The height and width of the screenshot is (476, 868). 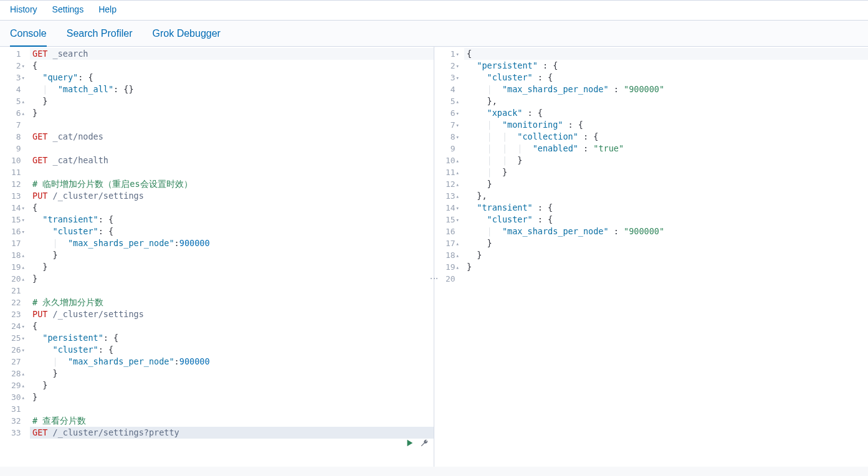 What do you see at coordinates (232, 338) in the screenshot?
I see `code-line: "persistent": {` at bounding box center [232, 338].